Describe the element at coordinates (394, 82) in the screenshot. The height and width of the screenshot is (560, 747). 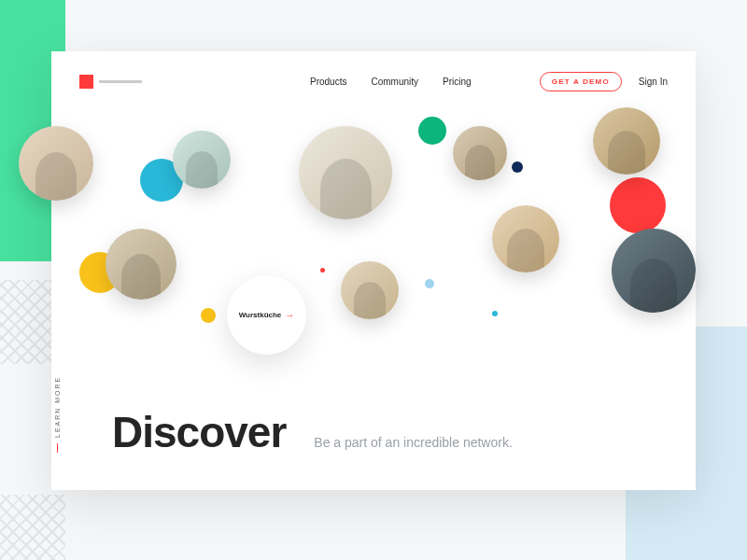
I see `nav-community: Community` at that location.